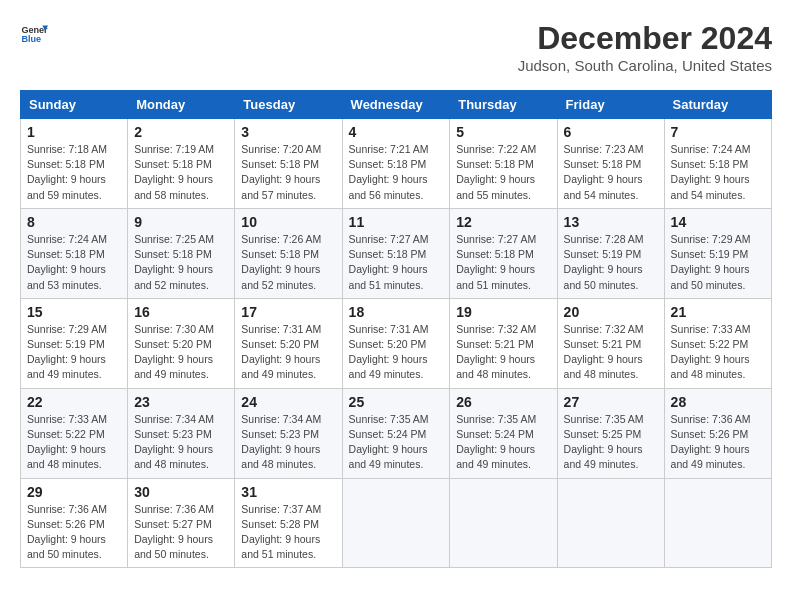 The height and width of the screenshot is (612, 792). I want to click on calendar-cell: 2Sunrise: 7:19 AMSunset: 5:18 PMDaylight…, so click(182, 164).